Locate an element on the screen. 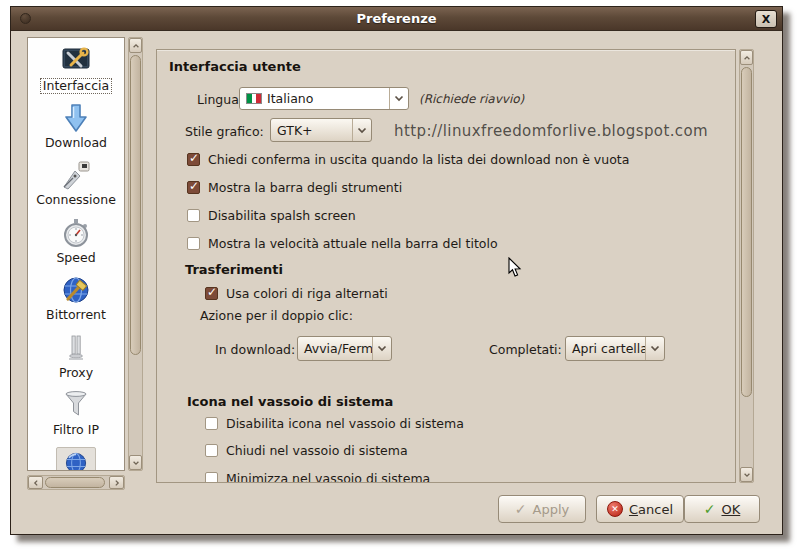 Image resolution: width=800 pixels, height=558 pixels. checkbox-label: Minimizza nel vassoio di sistema is located at coordinates (328, 477).